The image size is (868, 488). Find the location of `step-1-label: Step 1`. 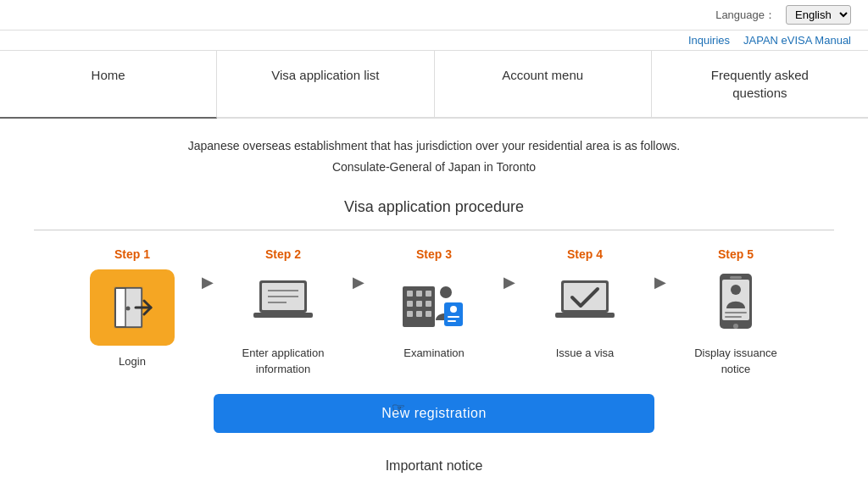

step-1-label: Step 1 is located at coordinates (132, 254).